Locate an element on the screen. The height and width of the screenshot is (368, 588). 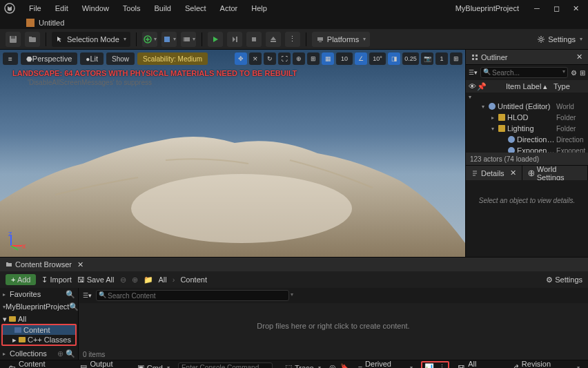
revision-control-dropdown: ⎇ Revision Control ▾ is located at coordinates (545, 365).